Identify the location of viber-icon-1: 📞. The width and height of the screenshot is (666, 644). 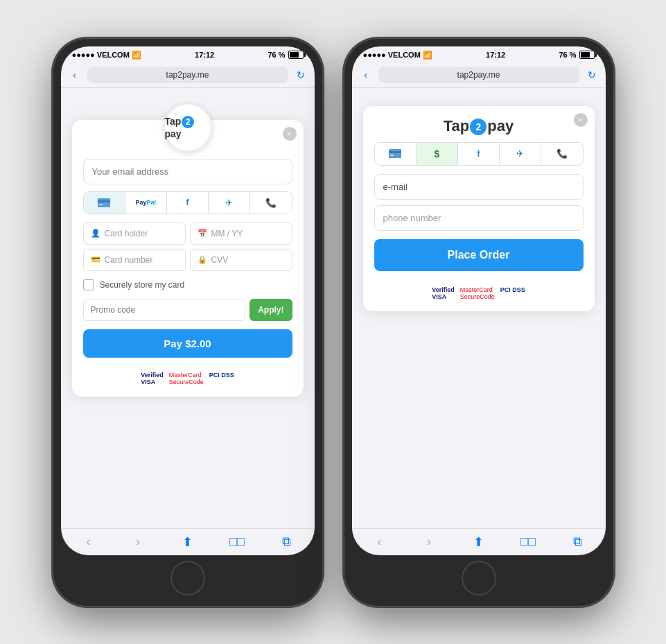
(271, 202).